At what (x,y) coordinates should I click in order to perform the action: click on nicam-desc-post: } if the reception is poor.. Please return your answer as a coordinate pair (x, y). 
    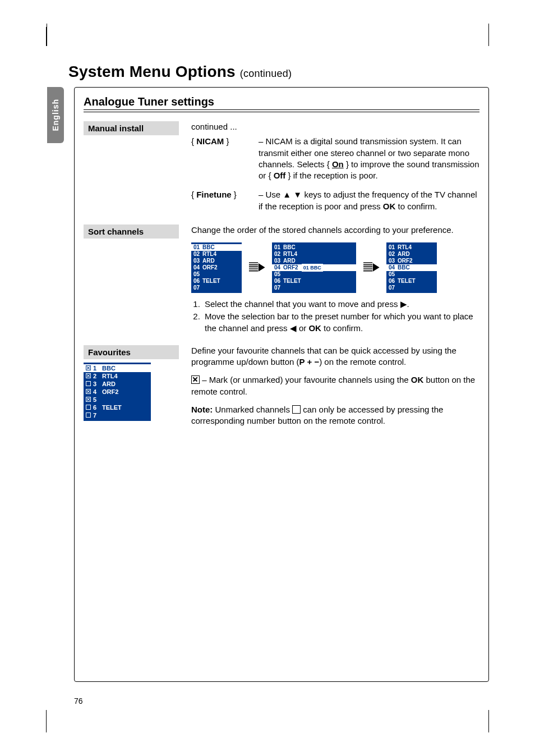
    Looking at the image, I should click on (331, 175).